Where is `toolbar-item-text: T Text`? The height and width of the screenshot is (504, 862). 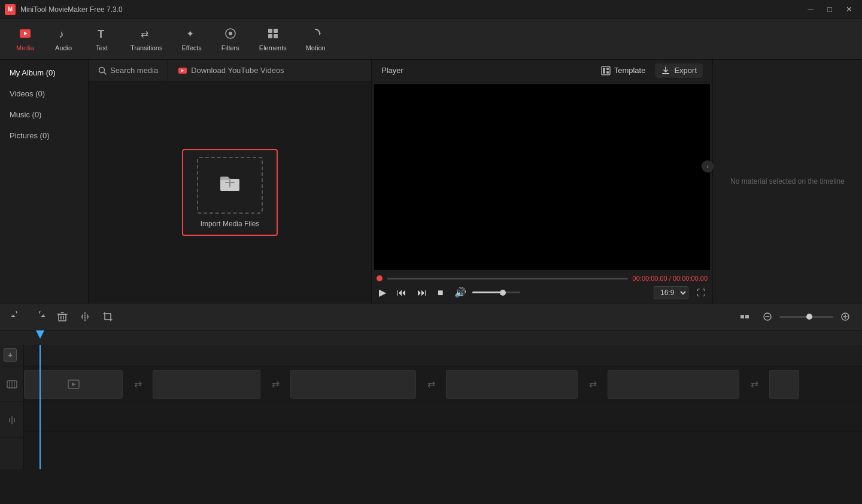
toolbar-item-text: T Text is located at coordinates (102, 40).